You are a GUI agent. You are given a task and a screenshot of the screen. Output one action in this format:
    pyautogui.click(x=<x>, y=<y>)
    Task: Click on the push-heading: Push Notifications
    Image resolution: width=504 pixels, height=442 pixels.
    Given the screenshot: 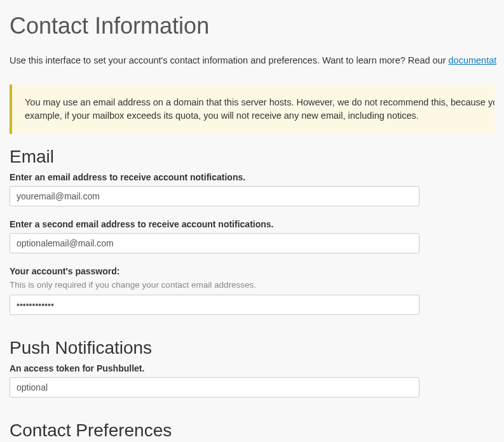 What is the action you would take?
    pyautogui.click(x=252, y=348)
    